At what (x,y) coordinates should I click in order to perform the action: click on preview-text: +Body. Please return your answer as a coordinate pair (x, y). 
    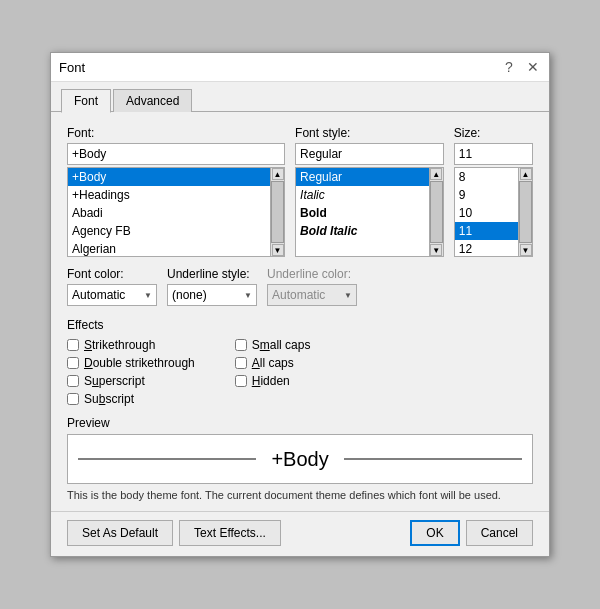
    Looking at the image, I should click on (300, 460).